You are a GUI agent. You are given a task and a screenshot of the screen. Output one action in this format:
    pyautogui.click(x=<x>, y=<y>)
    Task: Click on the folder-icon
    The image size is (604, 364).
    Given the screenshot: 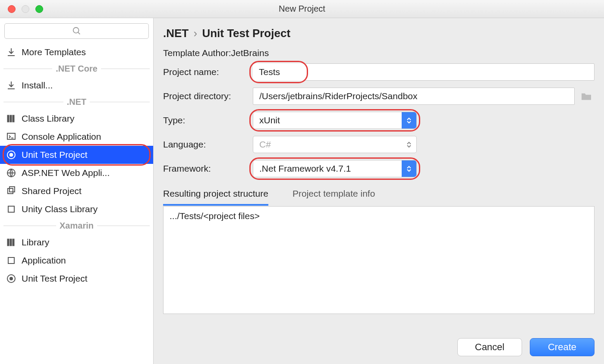 What is the action you would take?
    pyautogui.click(x=586, y=96)
    